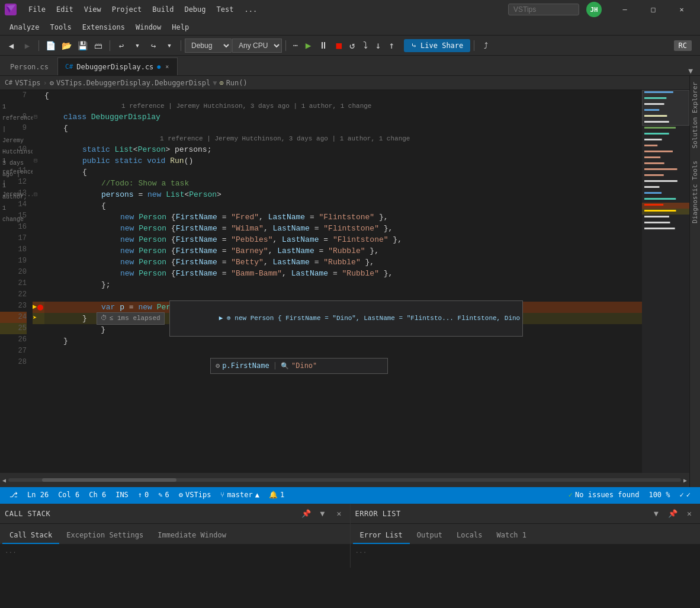 Image resolution: width=700 pixels, height=608 pixels. What do you see at coordinates (137, 46) in the screenshot?
I see `undo-dropdown: ▼` at bounding box center [137, 46].